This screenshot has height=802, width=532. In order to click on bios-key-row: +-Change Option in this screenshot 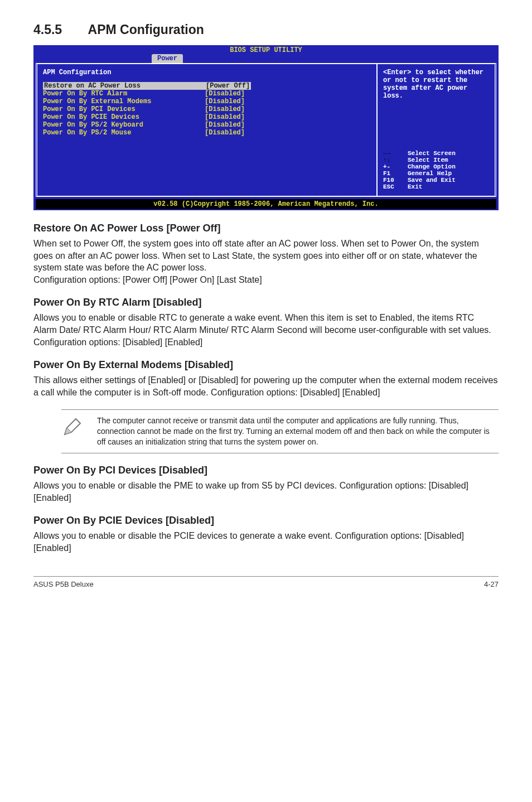, I will do `click(437, 167)`.